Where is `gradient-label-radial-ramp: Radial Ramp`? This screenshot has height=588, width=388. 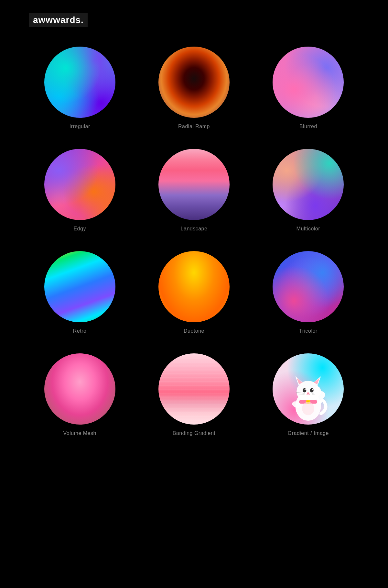
gradient-label-radial-ramp: Radial Ramp is located at coordinates (194, 127).